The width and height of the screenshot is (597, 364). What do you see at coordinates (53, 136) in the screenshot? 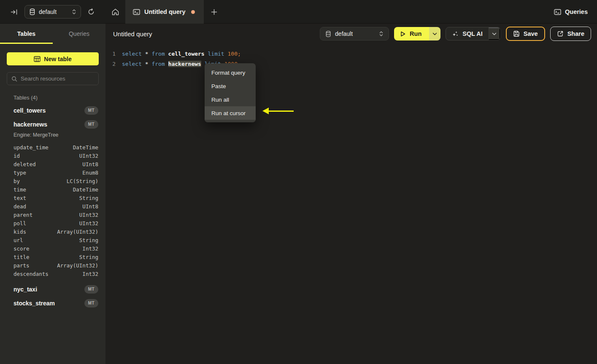
I see `table-engine-label: Engine: MergeTree` at bounding box center [53, 136].